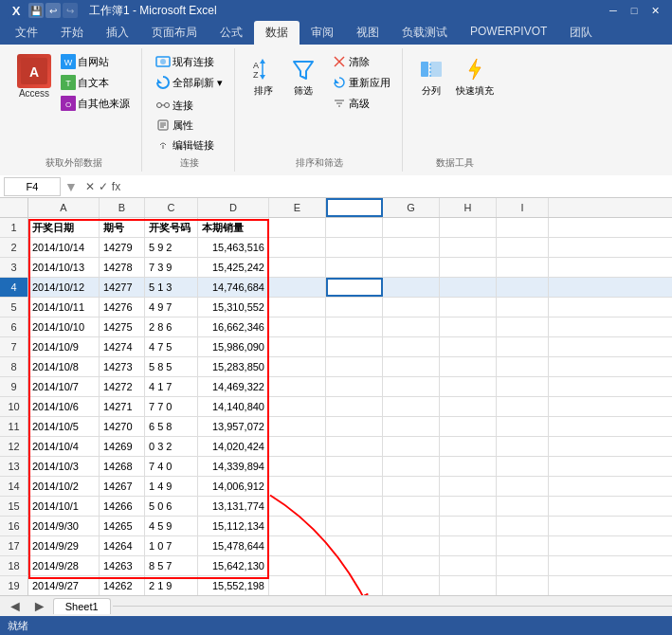 Image resolution: width=672 pixels, height=635 pixels. What do you see at coordinates (233, 486) in the screenshot?
I see `cell-14-D: 14,006,912` at bounding box center [233, 486].